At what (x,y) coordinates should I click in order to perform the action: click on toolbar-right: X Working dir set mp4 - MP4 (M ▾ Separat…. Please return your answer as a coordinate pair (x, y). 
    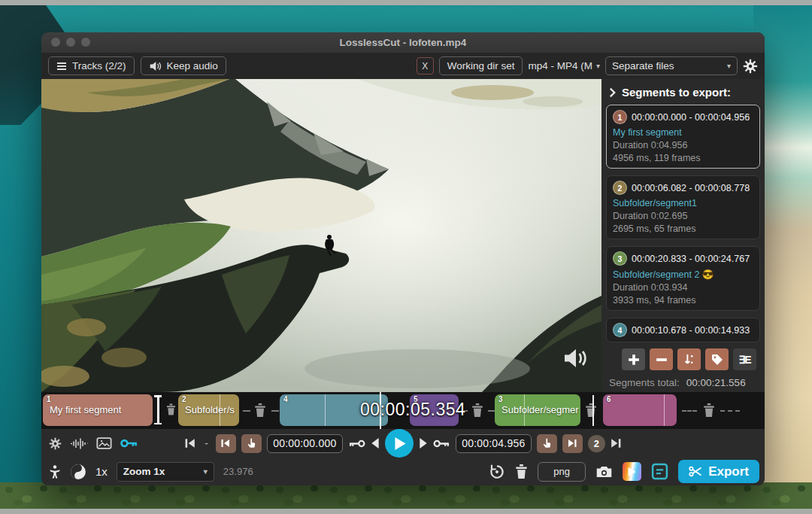
    Looking at the image, I should click on (587, 66).